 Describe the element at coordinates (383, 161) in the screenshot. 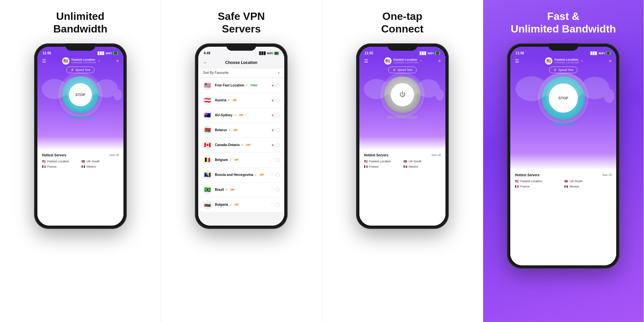

I see `server-item-3-0: 🇺🇸 Fastest Location` at that location.